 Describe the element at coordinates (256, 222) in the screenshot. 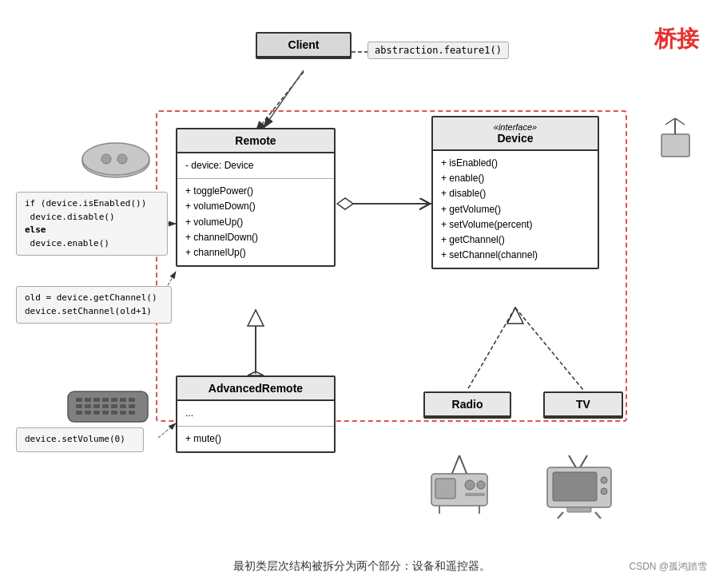

I see `remote-methods: + togglePower() + volumeDown() + volumeU…` at that location.